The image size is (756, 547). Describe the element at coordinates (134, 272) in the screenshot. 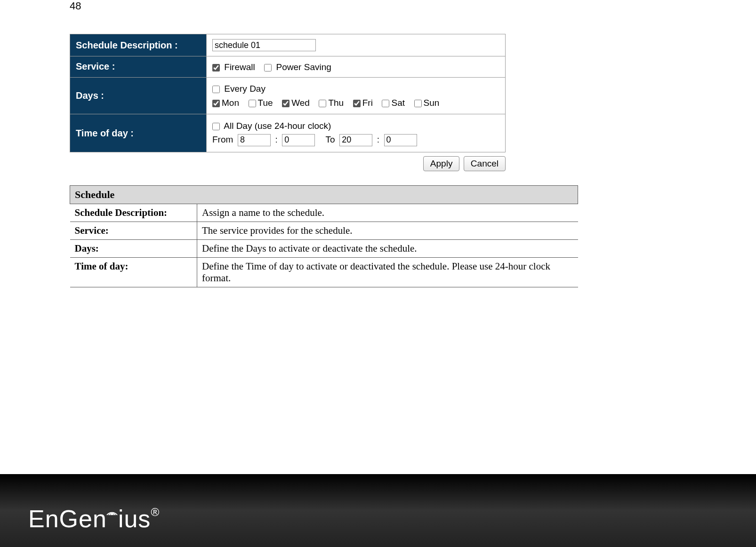

I see `help-key-3: Time of day:` at that location.